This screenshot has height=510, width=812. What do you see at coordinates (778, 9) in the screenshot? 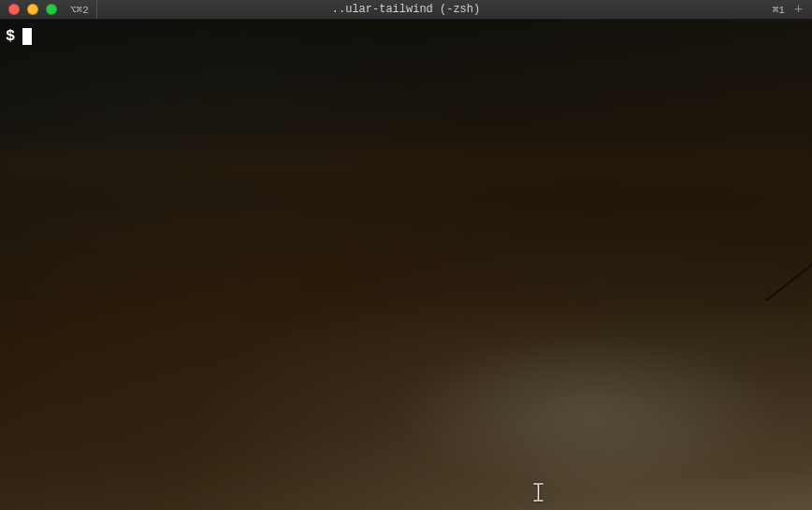
I see `tab-shortcut-right: ⌘1` at bounding box center [778, 9].